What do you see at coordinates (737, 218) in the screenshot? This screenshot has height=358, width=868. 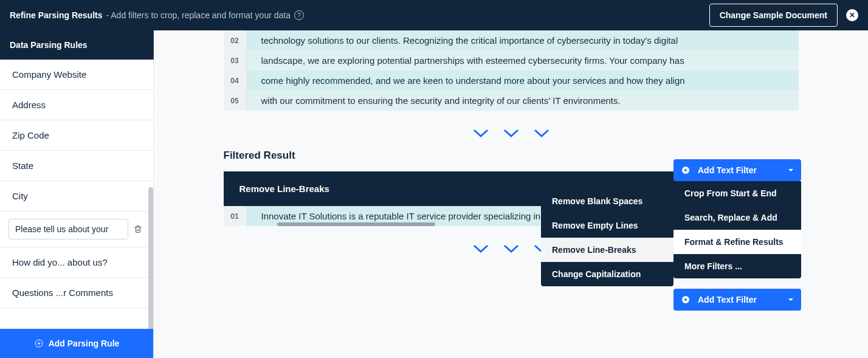 I see `dropdown-item: Search, Replace & Add` at bounding box center [737, 218].